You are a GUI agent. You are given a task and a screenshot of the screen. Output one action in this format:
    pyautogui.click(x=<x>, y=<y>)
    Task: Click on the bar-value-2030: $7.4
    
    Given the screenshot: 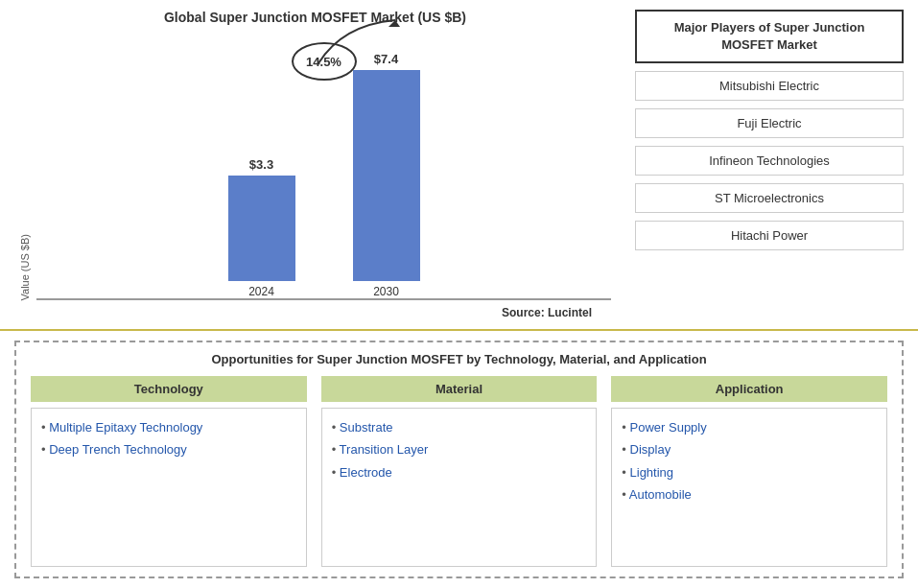 What is the action you would take?
    pyautogui.click(x=386, y=59)
    